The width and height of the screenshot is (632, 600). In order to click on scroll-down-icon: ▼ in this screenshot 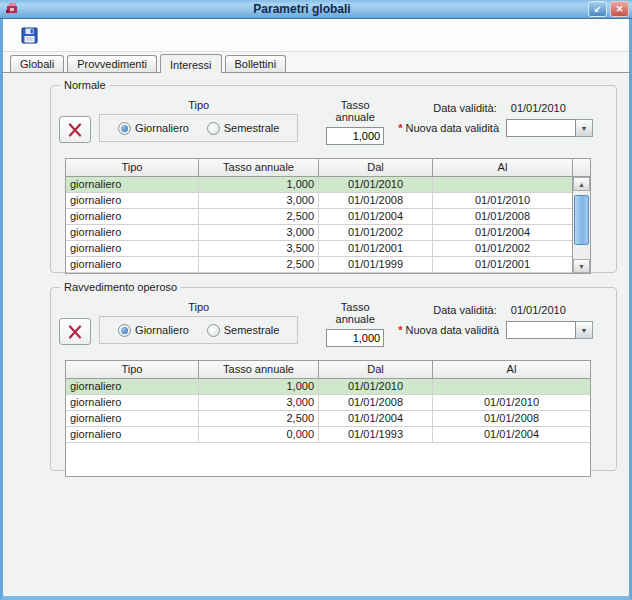, I will do `click(582, 266)`.